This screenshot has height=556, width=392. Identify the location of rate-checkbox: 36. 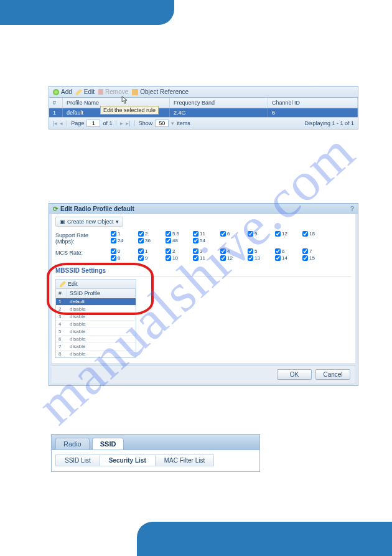
(152, 240).